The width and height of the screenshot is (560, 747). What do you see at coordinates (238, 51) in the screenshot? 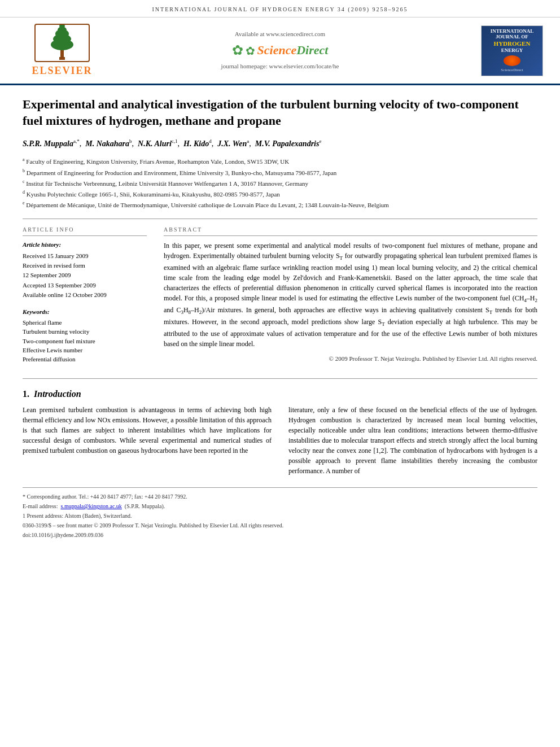
I see `sd-leaf-icon: ✿` at bounding box center [238, 51].